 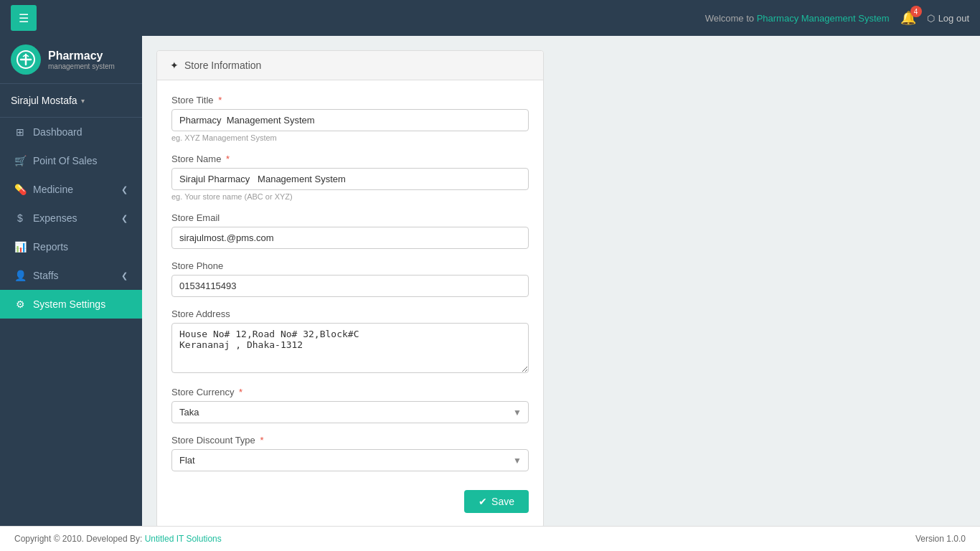 I want to click on reports-icon: 📊, so click(x=20, y=247).